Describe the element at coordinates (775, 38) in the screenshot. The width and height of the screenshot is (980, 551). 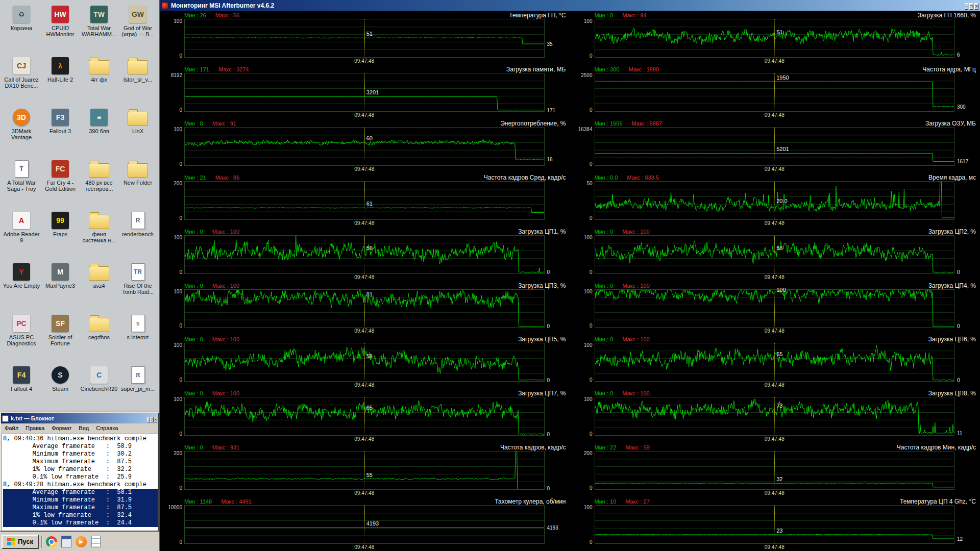
I see `graph-plot: 5109:47:486` at that location.